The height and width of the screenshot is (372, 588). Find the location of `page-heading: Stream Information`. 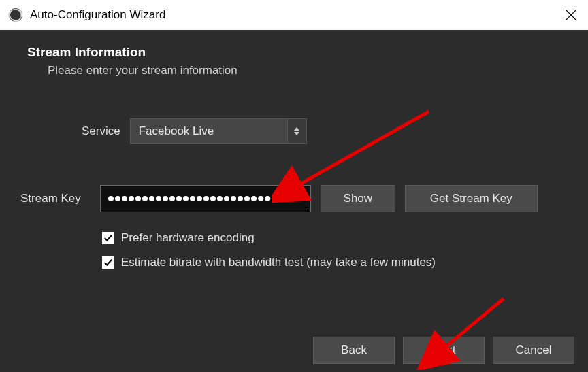

page-heading: Stream Information is located at coordinates (297, 52).